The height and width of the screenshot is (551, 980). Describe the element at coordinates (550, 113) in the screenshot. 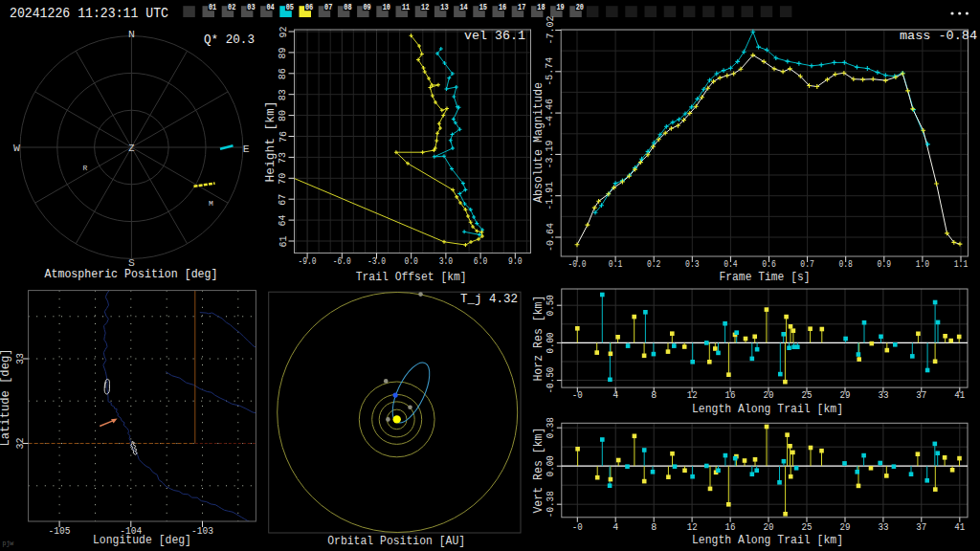

I see `svg-text: -4.46` at that location.